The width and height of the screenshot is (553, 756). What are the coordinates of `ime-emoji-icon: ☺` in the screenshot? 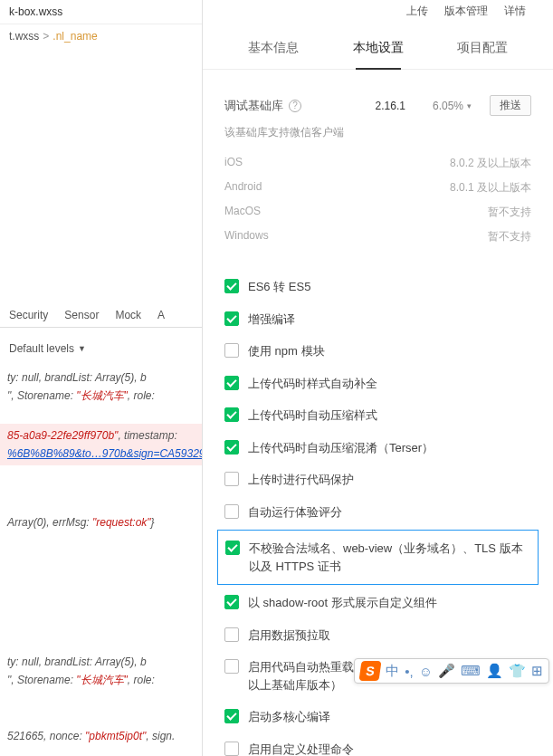 It's located at (425, 672).